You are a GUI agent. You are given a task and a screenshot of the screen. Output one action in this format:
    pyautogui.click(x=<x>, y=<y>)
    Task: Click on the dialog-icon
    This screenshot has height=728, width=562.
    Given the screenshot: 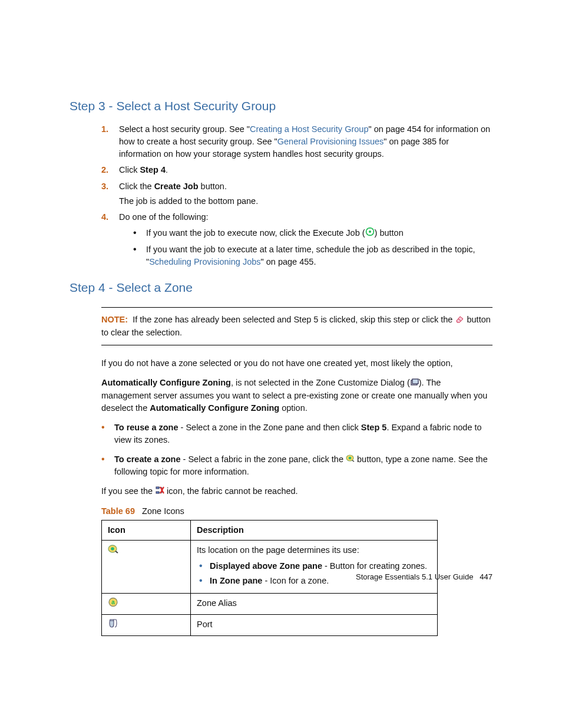 What is the action you would take?
    pyautogui.click(x=415, y=383)
    